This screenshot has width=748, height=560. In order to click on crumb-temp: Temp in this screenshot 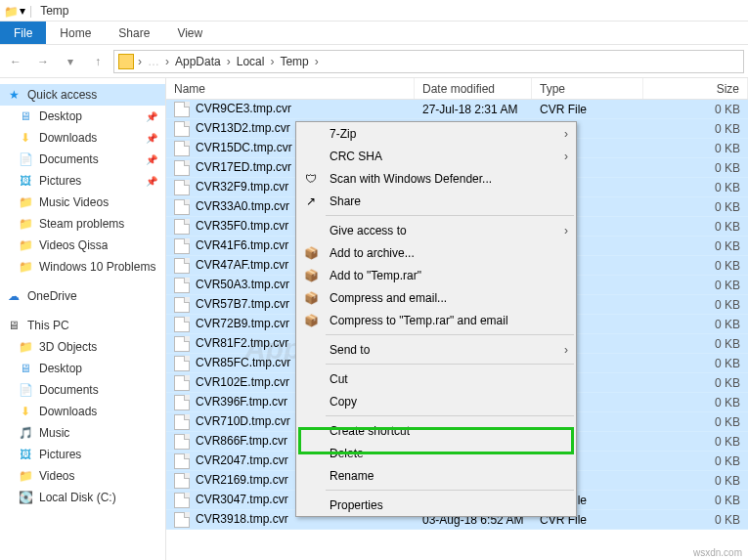, I will do `click(293, 62)`.